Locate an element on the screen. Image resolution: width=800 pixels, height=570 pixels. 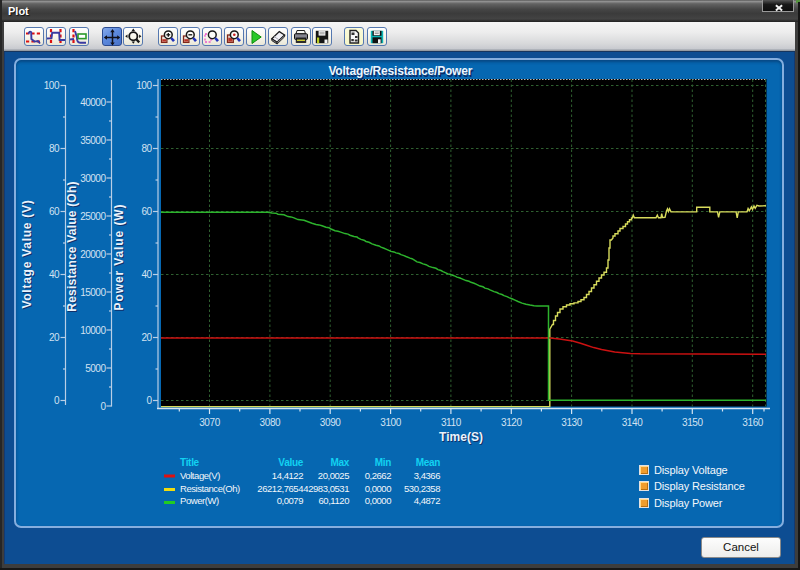
svg-text: 3140 is located at coordinates (632, 422).